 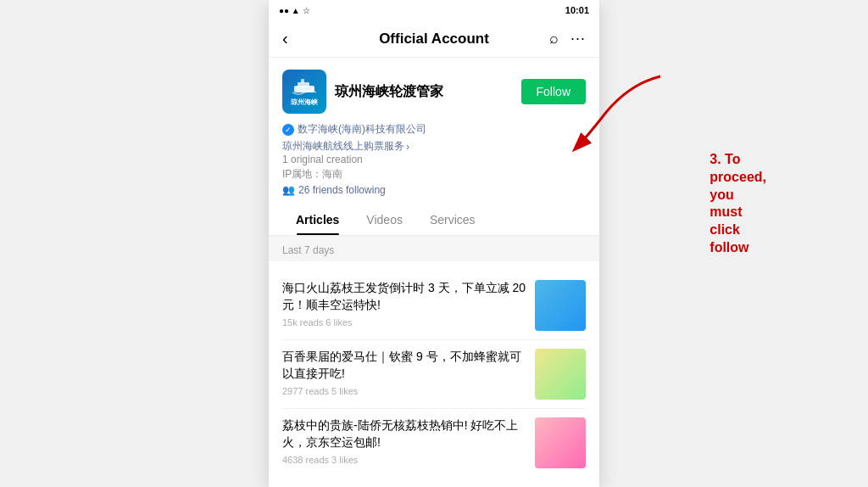 I want to click on nav-bar: ‹ Official Account ⌕ ···, so click(x=434, y=39).